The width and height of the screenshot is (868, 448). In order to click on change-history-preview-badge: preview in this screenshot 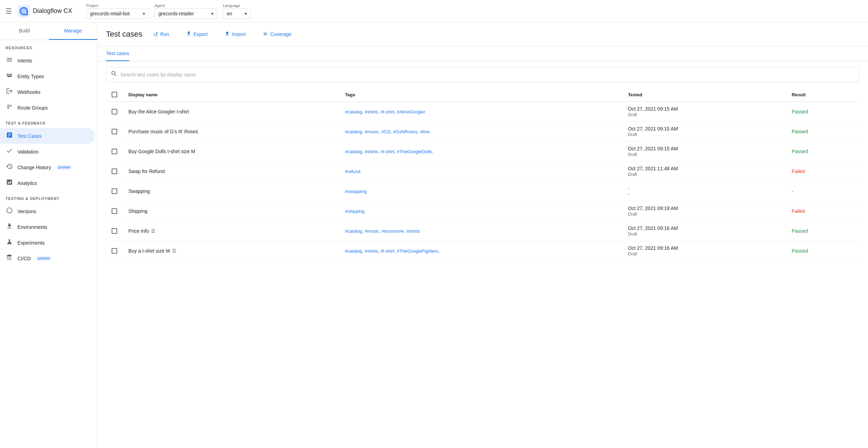, I will do `click(64, 167)`.